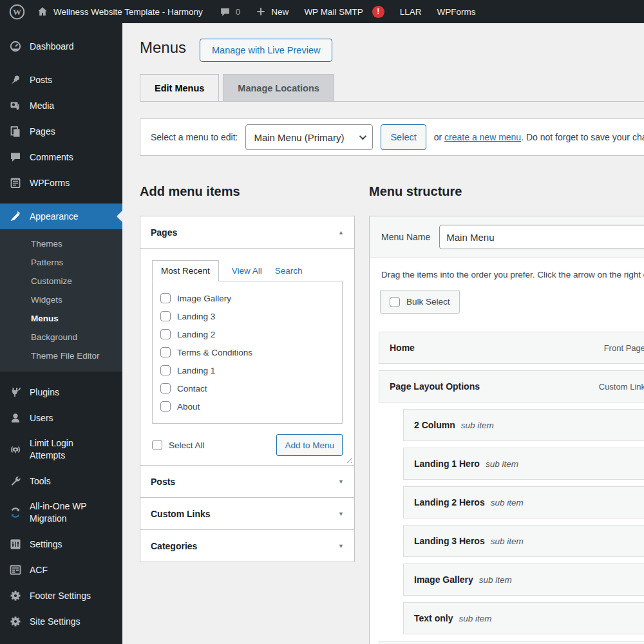 This screenshot has height=644, width=644. What do you see at coordinates (61, 263) in the screenshot?
I see `sidebar-item-patterns: Patterns` at bounding box center [61, 263].